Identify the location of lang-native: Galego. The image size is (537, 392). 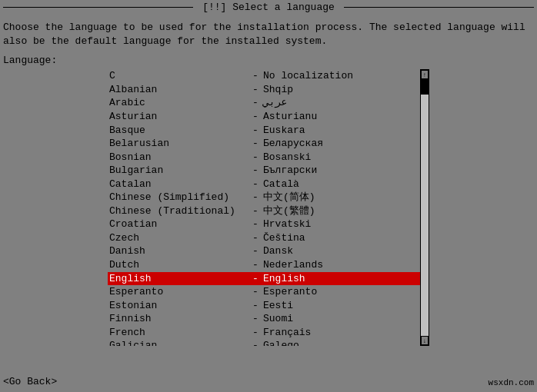
(341, 343).